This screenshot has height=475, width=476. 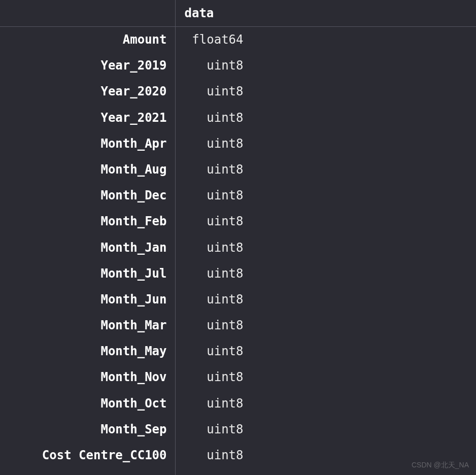 What do you see at coordinates (238, 248) in the screenshot?
I see `table-row: Month_Januint8` at bounding box center [238, 248].